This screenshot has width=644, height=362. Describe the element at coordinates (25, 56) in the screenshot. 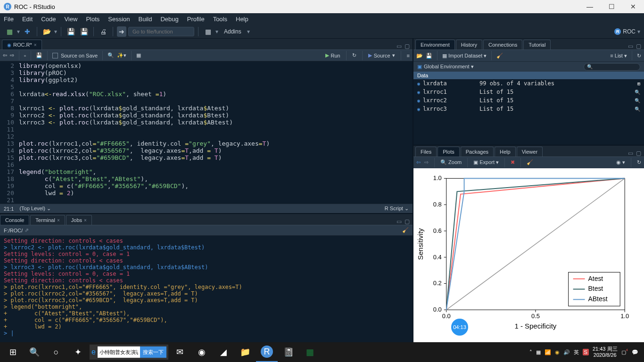

I see `show-in-window-icon: ▫` at that location.